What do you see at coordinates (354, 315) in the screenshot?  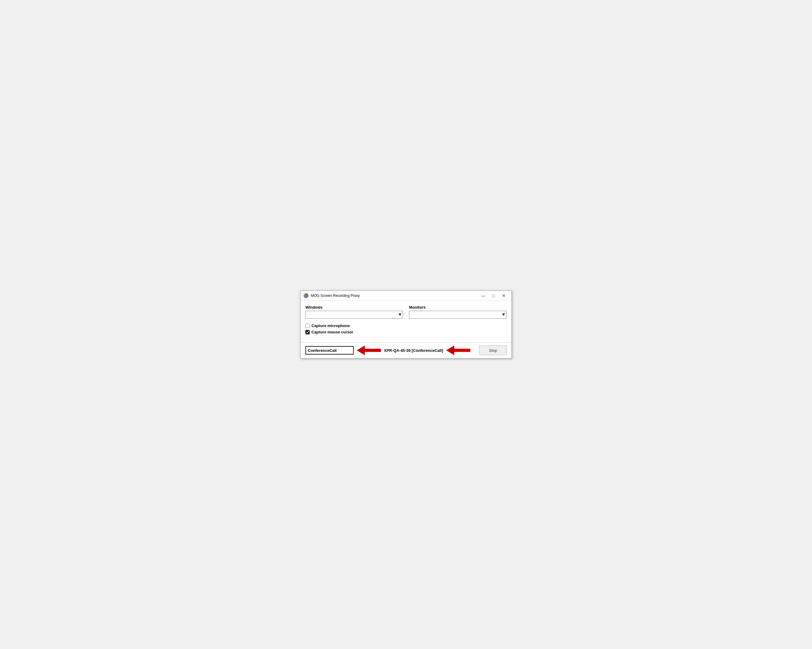 I see `windows-select` at bounding box center [354, 315].